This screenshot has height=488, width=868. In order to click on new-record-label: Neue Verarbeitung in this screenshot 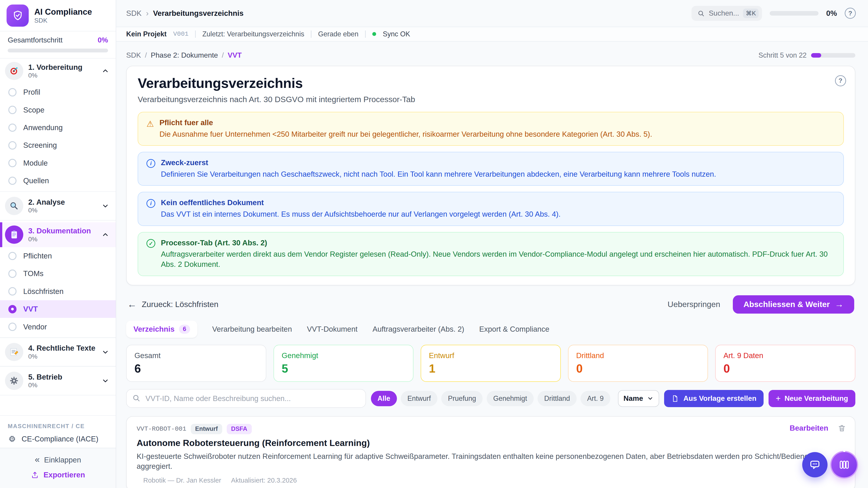, I will do `click(816, 398)`.